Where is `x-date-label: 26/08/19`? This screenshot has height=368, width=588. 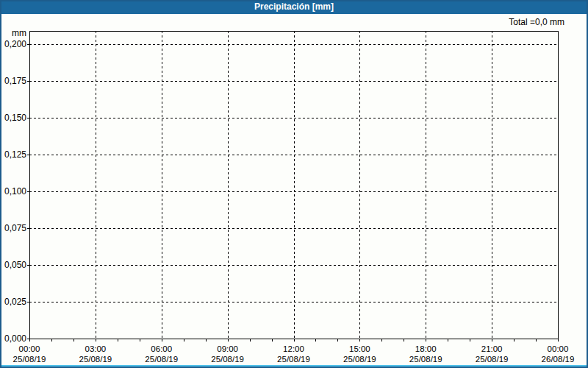 x-date-label: 26/08/19 is located at coordinates (559, 359).